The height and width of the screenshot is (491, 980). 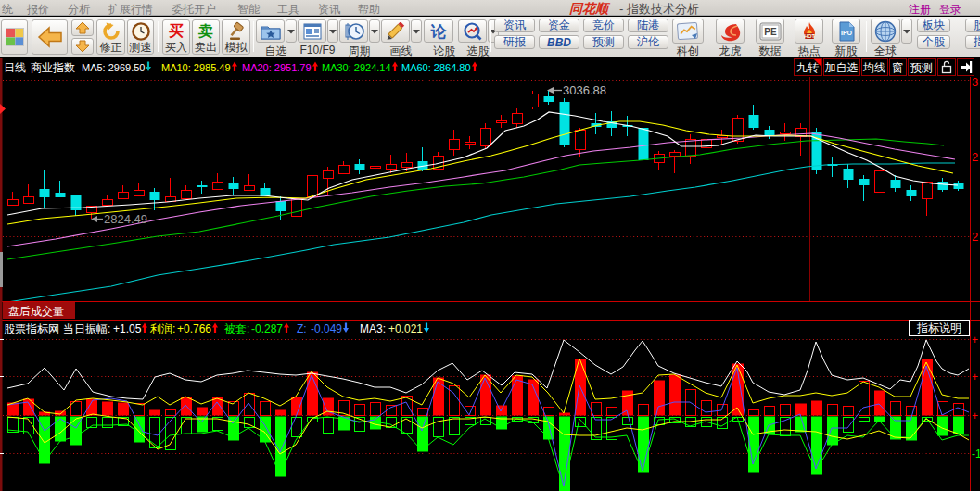 What do you see at coordinates (87, 329) in the screenshot?
I see `svg-text: 当日振幅:` at bounding box center [87, 329].